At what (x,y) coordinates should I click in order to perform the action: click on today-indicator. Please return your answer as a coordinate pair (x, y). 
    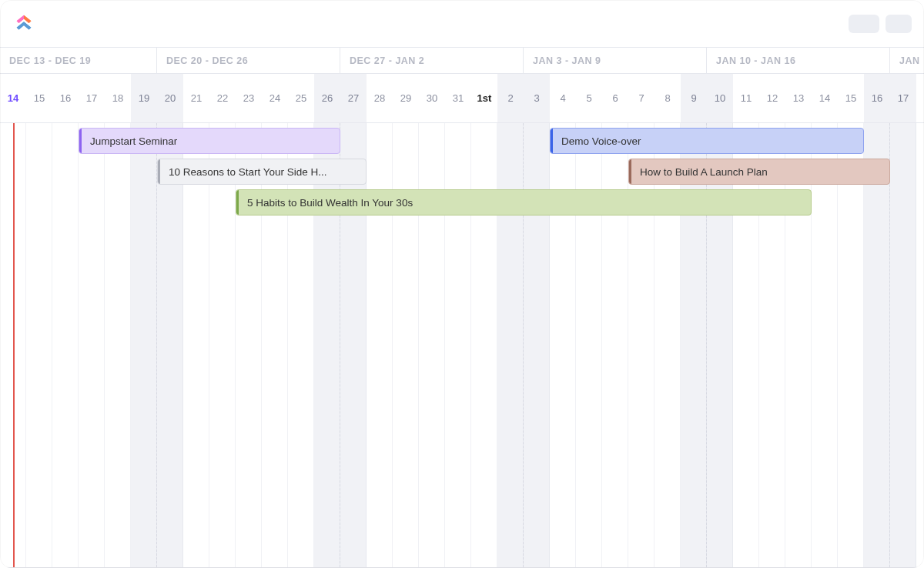
    Looking at the image, I should click on (14, 345).